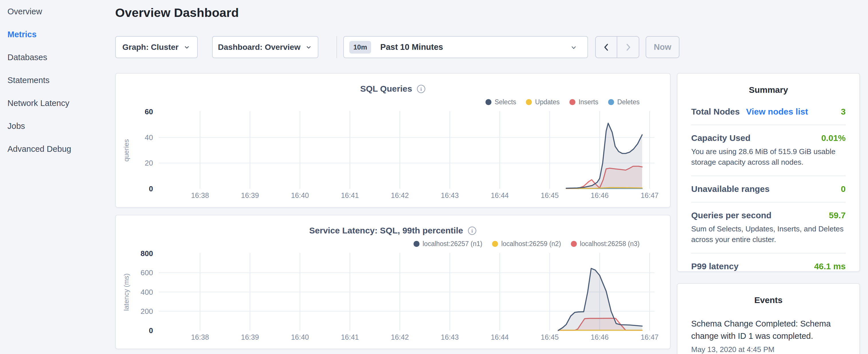 This screenshot has width=868, height=354. Describe the element at coordinates (768, 234) in the screenshot. I see `summary-row-note: Sum of Selects, Updates, Inserts, and De…` at that location.